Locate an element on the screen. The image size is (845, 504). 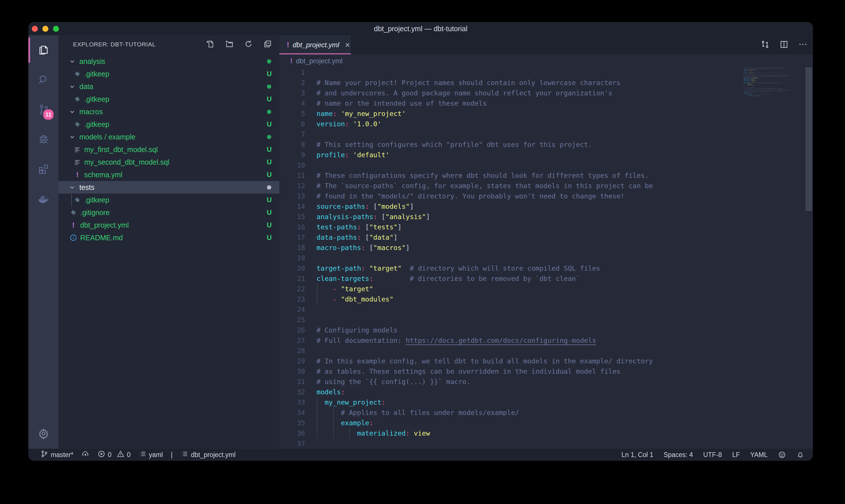
problems-status: 0 0 is located at coordinates (114, 455).